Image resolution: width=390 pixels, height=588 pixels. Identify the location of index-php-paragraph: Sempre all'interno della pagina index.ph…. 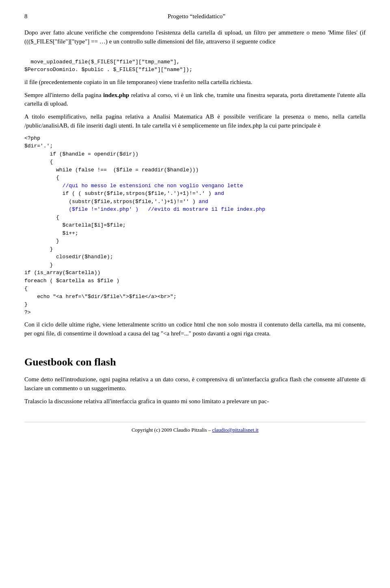
(195, 100).